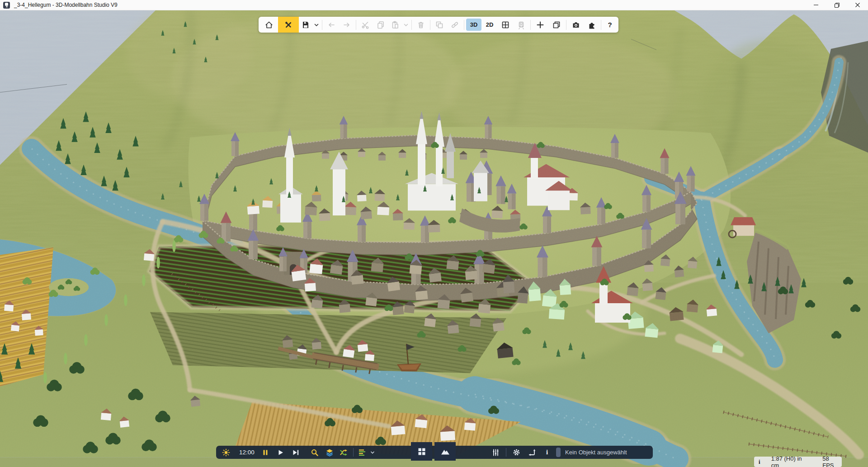  I want to click on sun-icon, so click(226, 453).